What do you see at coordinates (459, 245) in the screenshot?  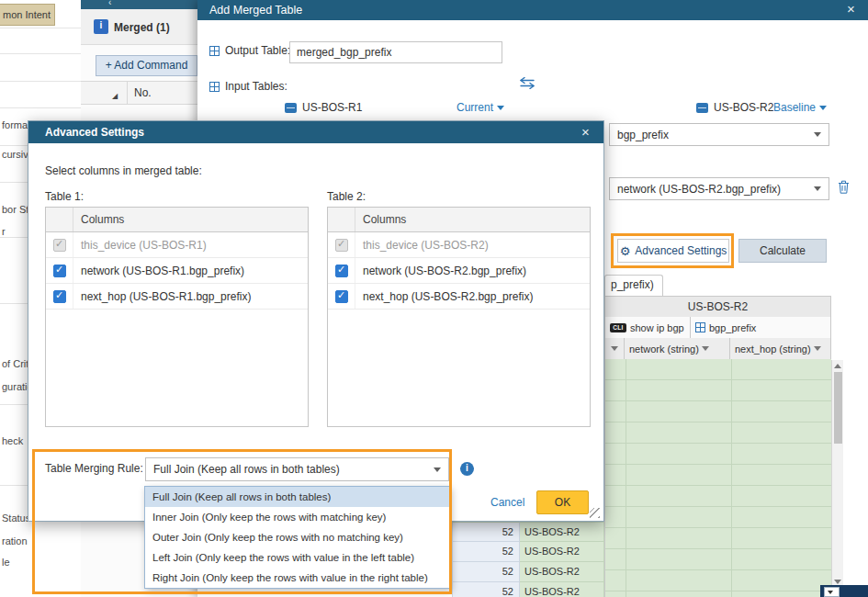 I see `column-row: this_device (US-BOS-R2)` at bounding box center [459, 245].